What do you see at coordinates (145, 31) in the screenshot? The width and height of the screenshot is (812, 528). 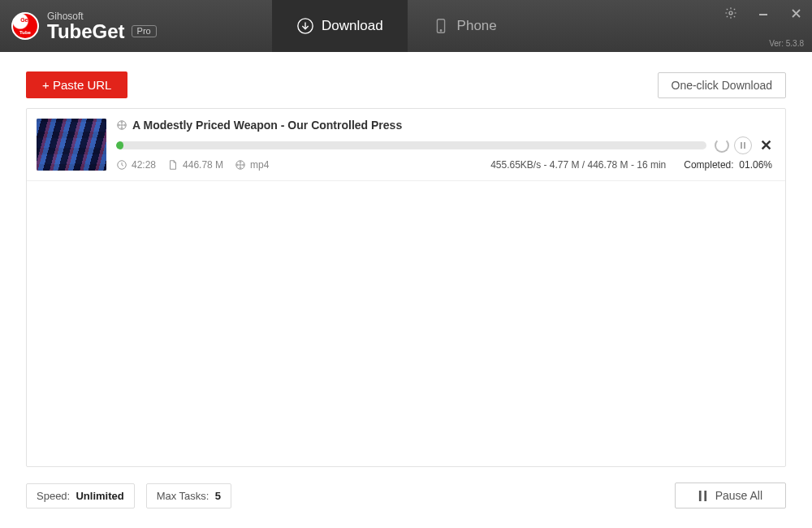 I see `pro-badge: Pro` at bounding box center [145, 31].